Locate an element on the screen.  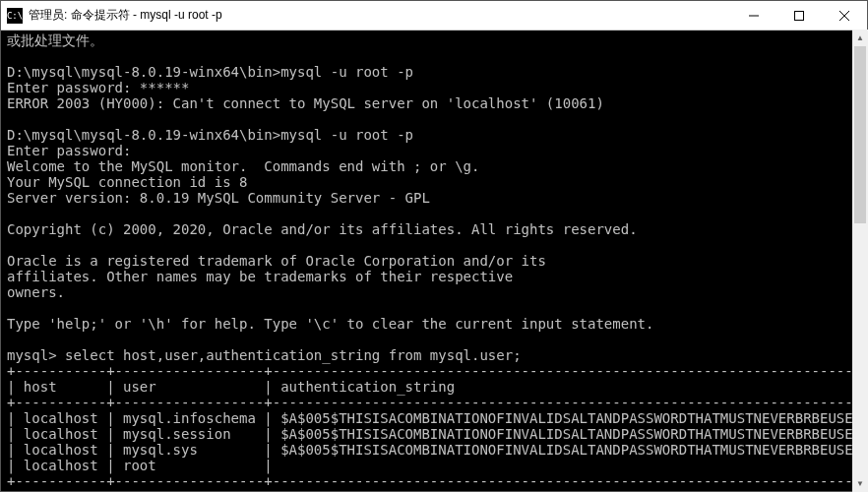
table-row: | localhost | mysql.sys | $A$005$THISISA… is located at coordinates (437, 450).